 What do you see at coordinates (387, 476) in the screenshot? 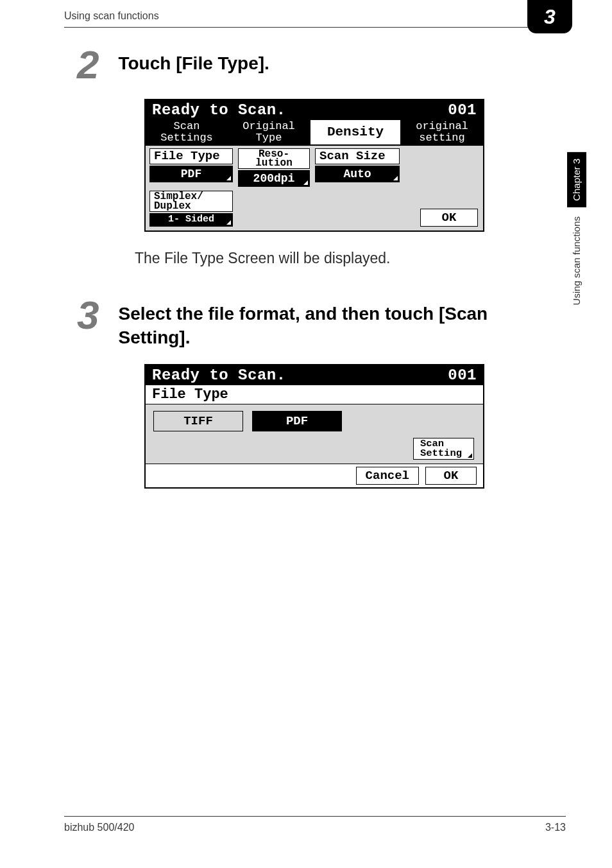
I see `lcd2-cancel-button: Cancel` at bounding box center [387, 476].